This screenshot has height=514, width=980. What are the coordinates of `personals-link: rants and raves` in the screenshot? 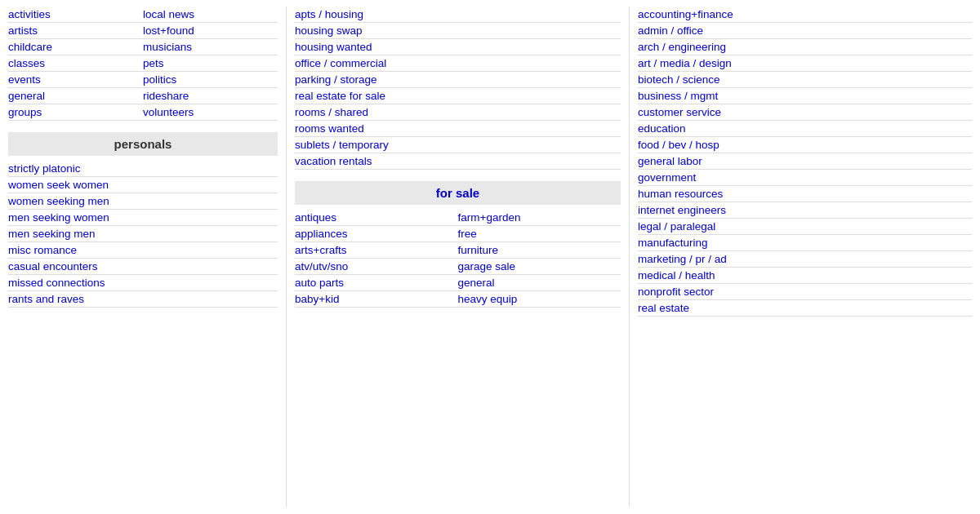 It's located at (143, 299).